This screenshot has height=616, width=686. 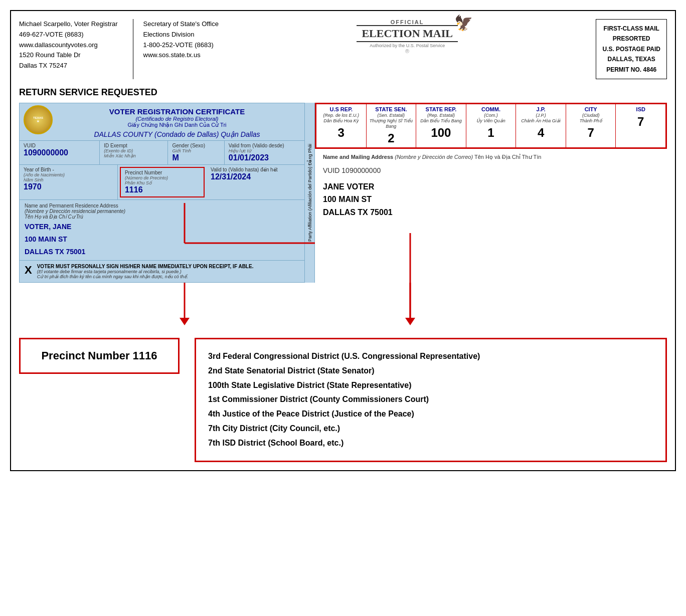 I want to click on id-exempt-label: ID Exempt, so click(x=133, y=145).